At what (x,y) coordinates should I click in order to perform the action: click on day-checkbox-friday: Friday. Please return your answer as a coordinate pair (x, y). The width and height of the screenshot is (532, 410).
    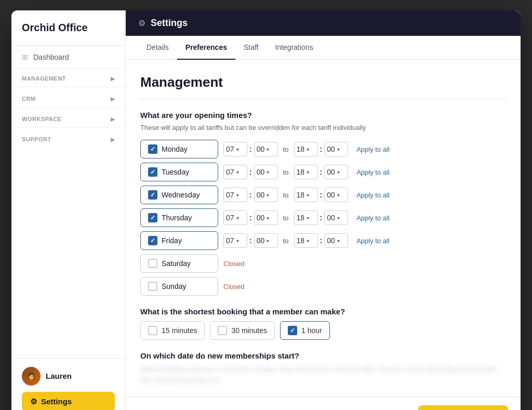
    Looking at the image, I should click on (179, 241).